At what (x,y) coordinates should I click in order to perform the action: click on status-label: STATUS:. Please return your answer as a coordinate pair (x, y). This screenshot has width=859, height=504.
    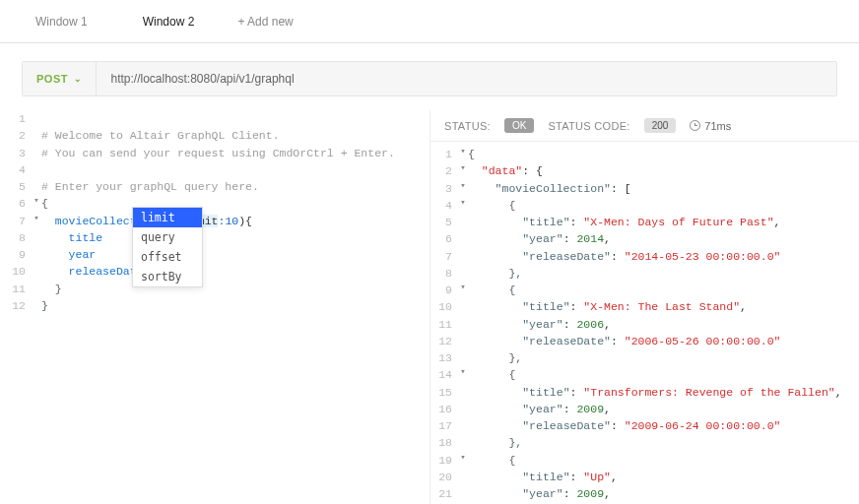
    Looking at the image, I should click on (467, 126).